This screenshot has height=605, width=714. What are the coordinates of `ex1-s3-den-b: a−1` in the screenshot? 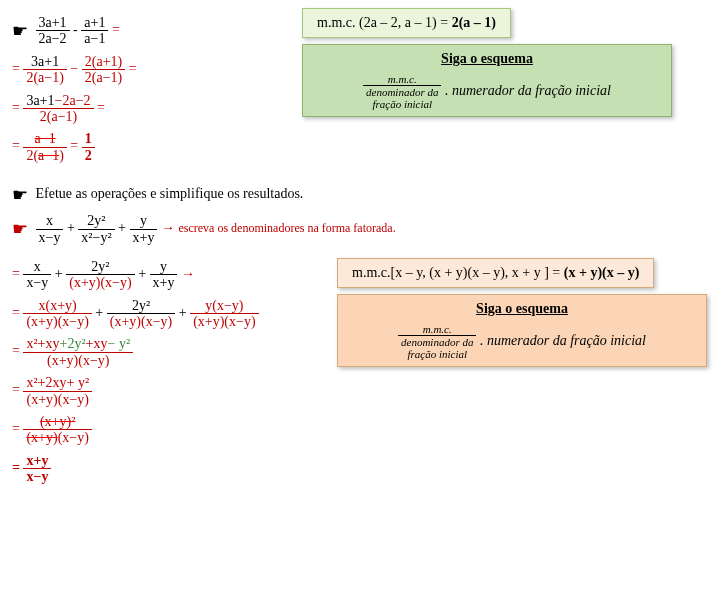 It's located at (48, 156).